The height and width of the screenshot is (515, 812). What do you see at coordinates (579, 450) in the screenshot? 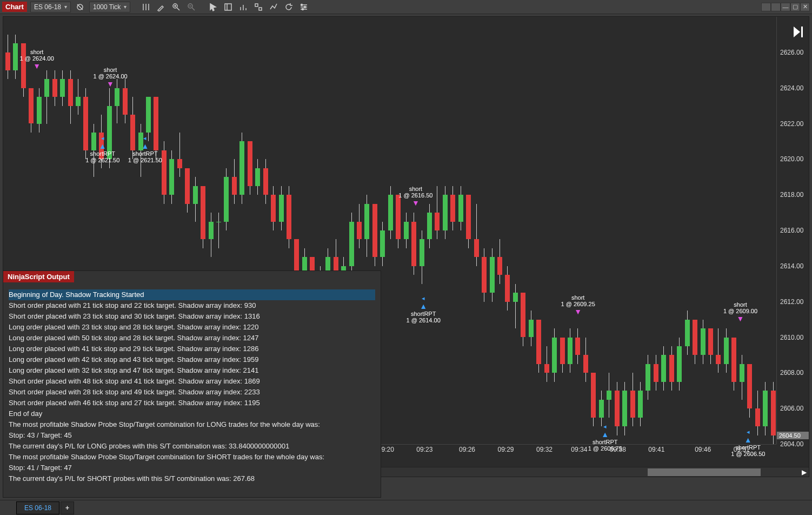
I see `x-tick: 09:34` at bounding box center [579, 450].